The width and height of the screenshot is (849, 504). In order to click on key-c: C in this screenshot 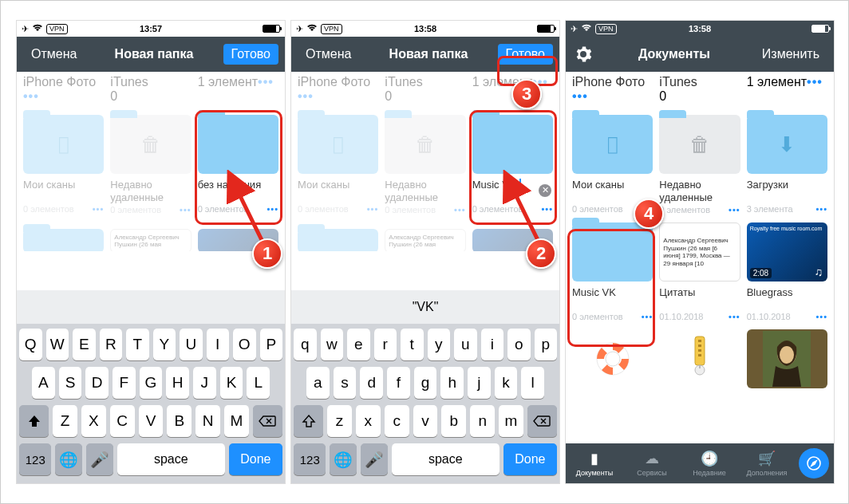, I will do `click(123, 421)`.